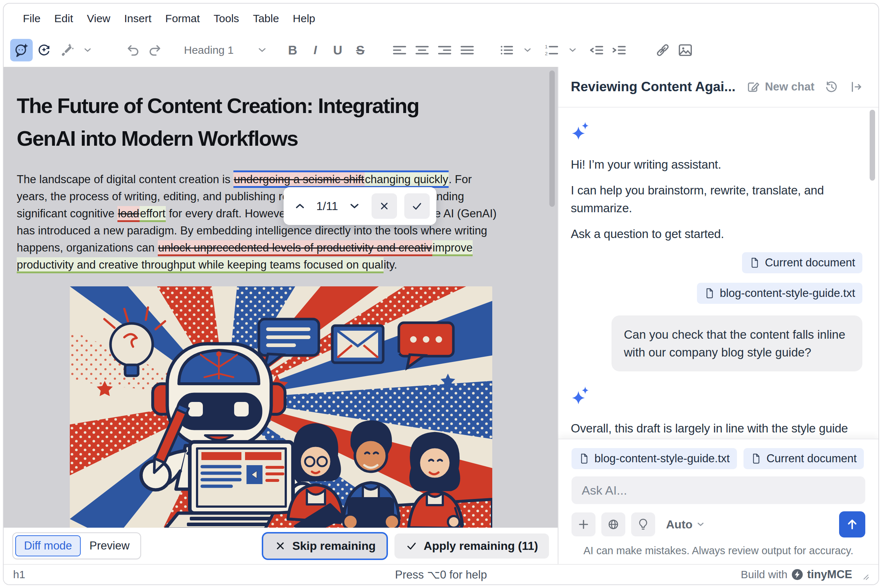 The width and height of the screenshot is (882, 588). Describe the element at coordinates (21, 50) in the screenshot. I see `ai-assistant-button` at that location.